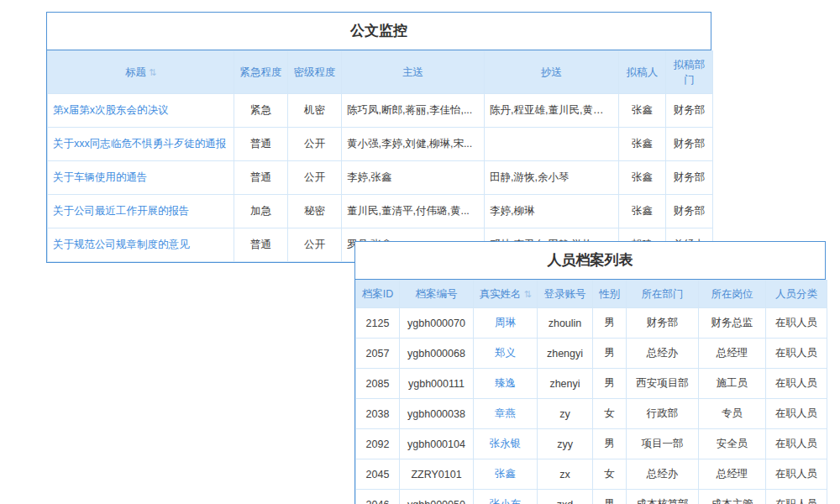 This screenshot has width=840, height=504. Describe the element at coordinates (591, 497) in the screenshot. I see `table-row: 2046ygbh000050张小东zxd男成本核算部成本主管在职人员` at that location.